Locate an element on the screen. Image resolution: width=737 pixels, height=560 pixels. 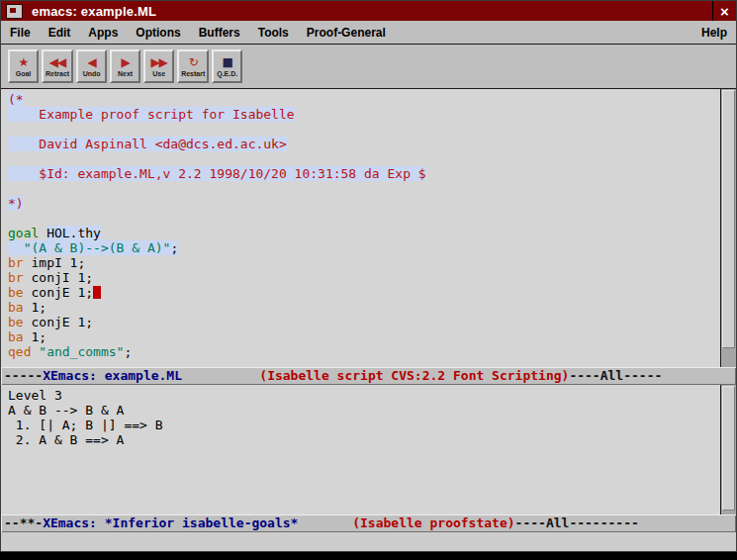
retract-icon: ◀◀ is located at coordinates (57, 62).